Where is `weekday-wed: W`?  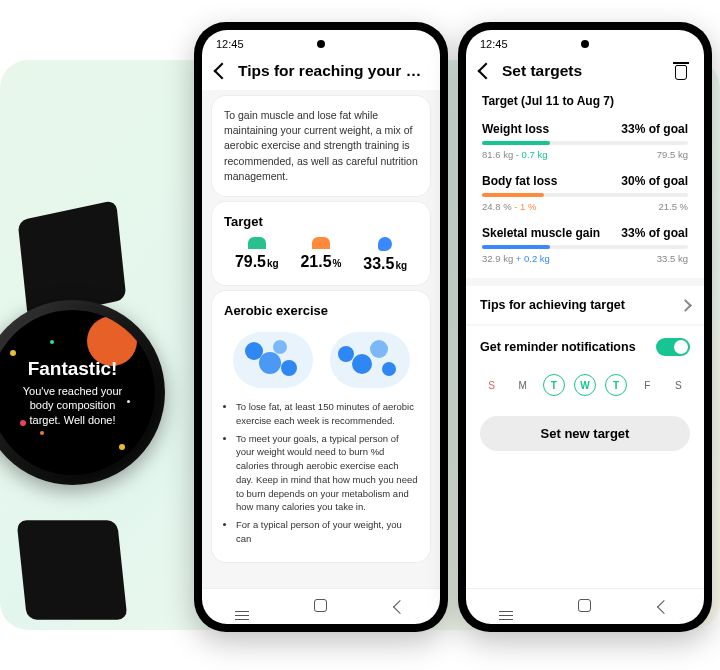
weekday-wed: W is located at coordinates (585, 385).